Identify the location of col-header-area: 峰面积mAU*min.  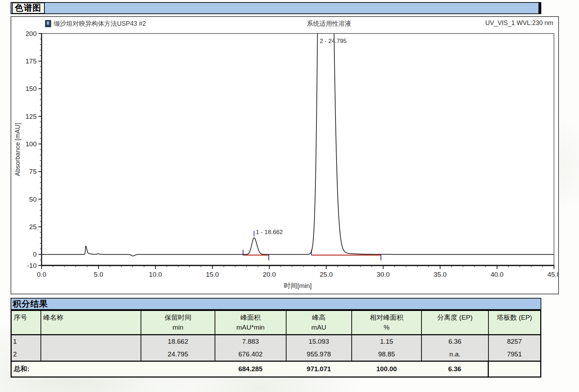
(250, 323).